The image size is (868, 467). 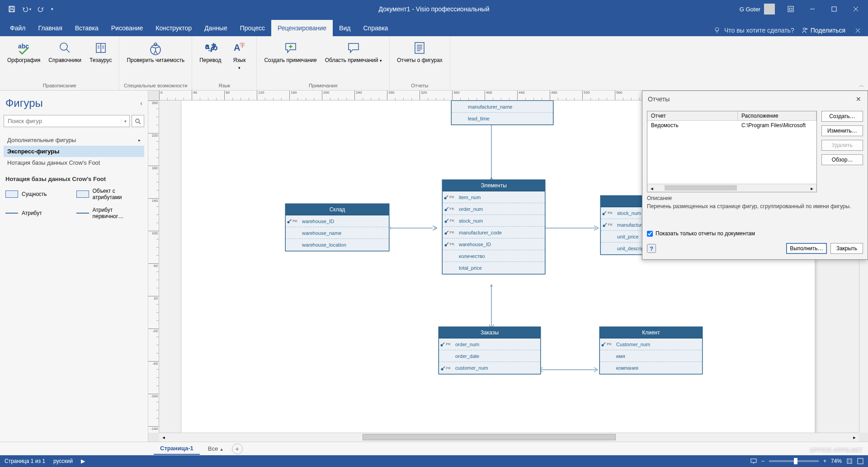 I want to click on translate-button: aあПеревод, so click(x=210, y=60).